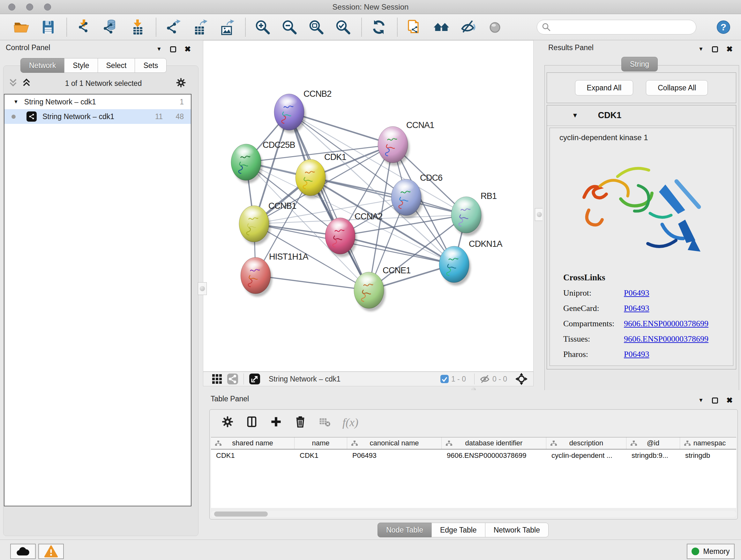 This screenshot has height=560, width=741. What do you see at coordinates (474, 443) in the screenshot?
I see `table-header-row: shared namenamecanonical namedatabase id…` at bounding box center [474, 443].